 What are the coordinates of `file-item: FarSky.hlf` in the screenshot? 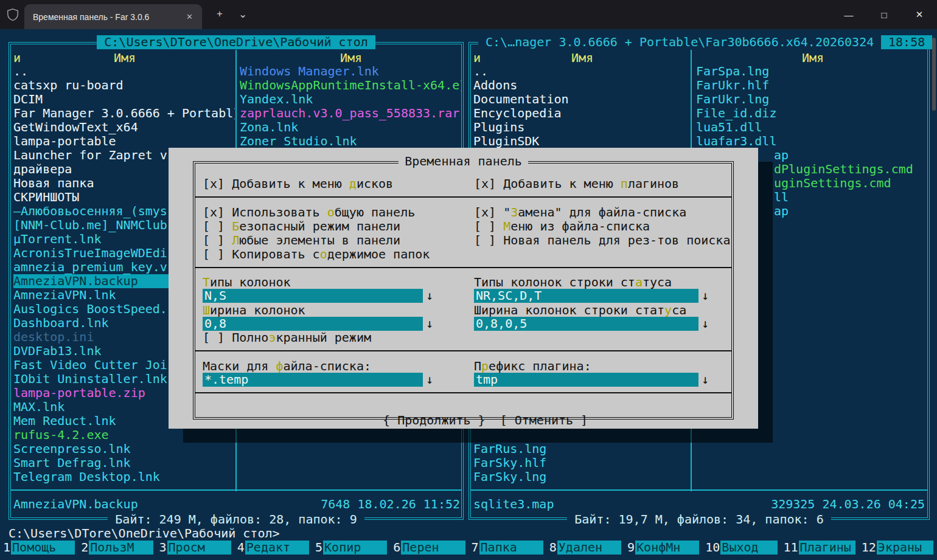 It's located at (582, 463).